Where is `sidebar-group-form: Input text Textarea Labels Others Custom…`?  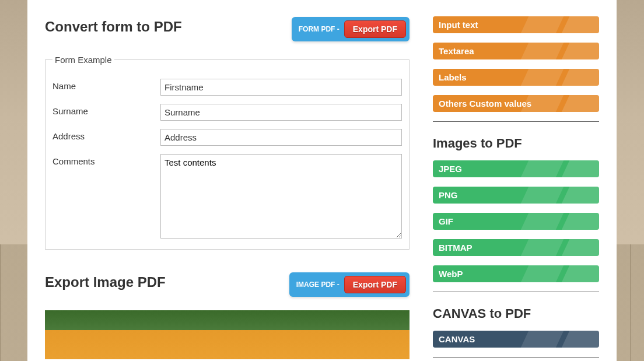 sidebar-group-form: Input text Textarea Labels Others Custom… is located at coordinates (516, 69).